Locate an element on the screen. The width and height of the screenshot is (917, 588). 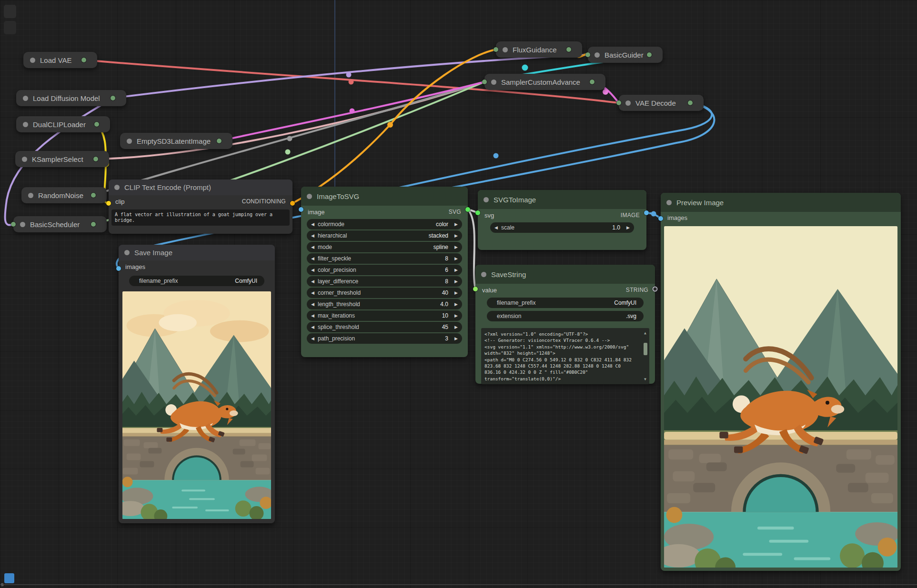
scrollbar: ▲ ▼ is located at coordinates (645, 356).